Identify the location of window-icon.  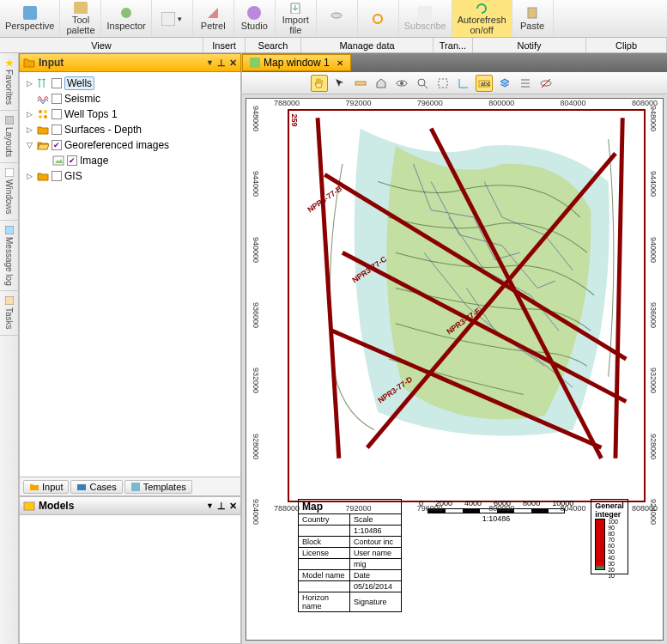
(9, 173).